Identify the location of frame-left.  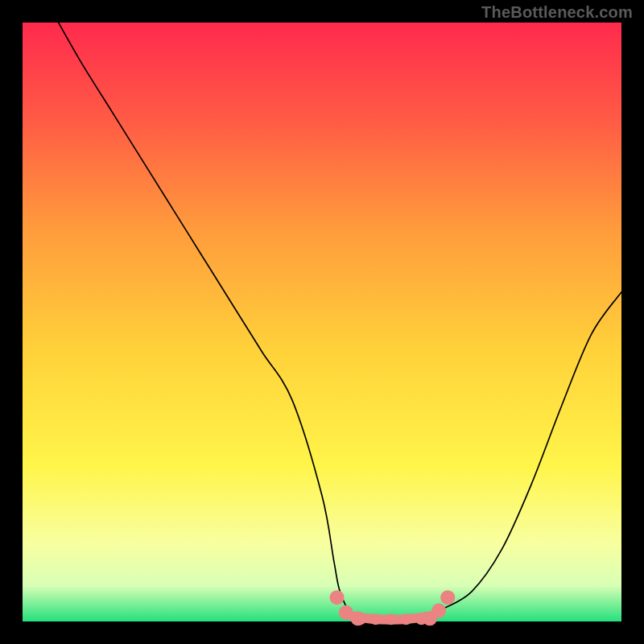
(11, 322).